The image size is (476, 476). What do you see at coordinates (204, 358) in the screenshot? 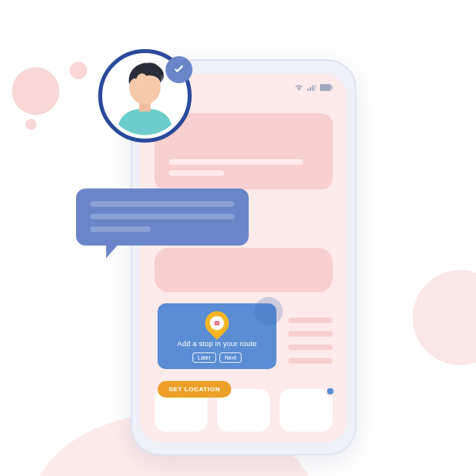
I see `later-button: Later` at bounding box center [204, 358].